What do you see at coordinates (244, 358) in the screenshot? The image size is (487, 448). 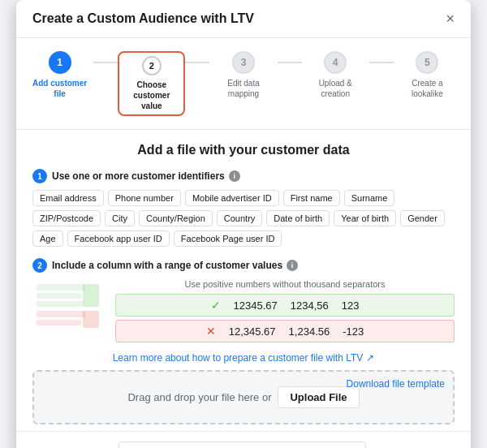 I see `learn-more-link: Learn more about how to prepare a custom…` at bounding box center [244, 358].